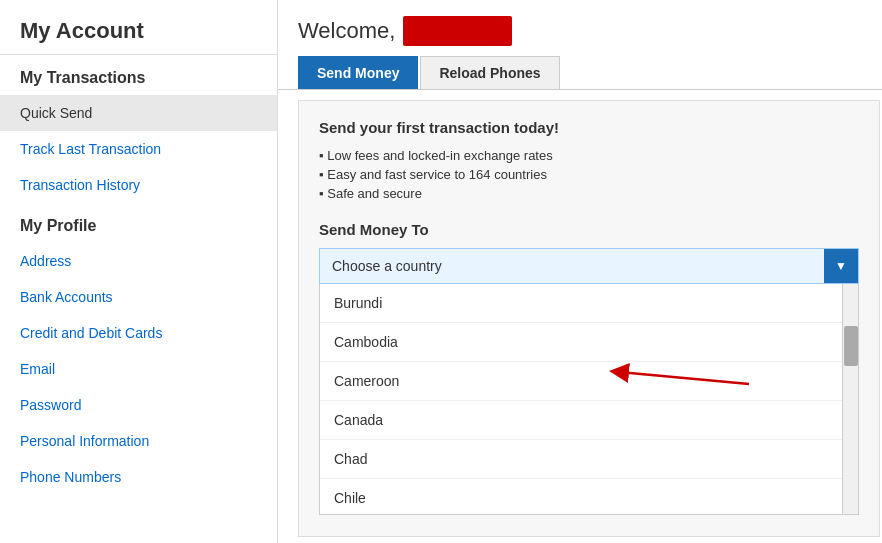  I want to click on dropdown-item: Cameroon, so click(589, 382).